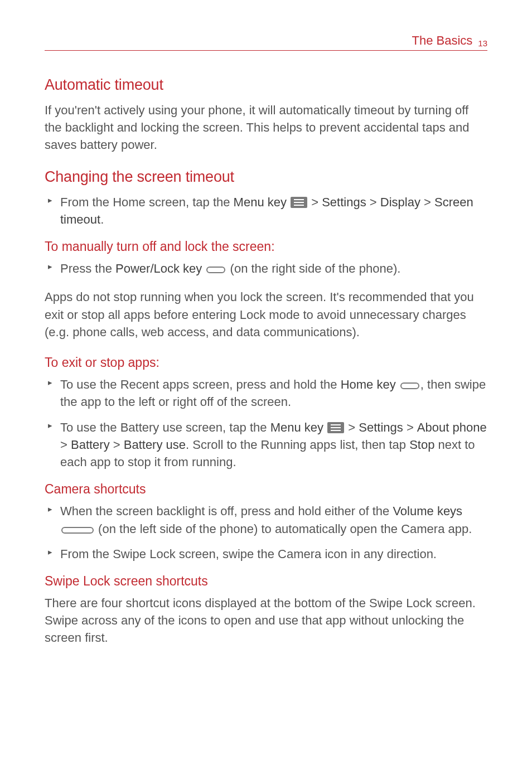  Describe the element at coordinates (266, 362) in the screenshot. I see `subheading-exit-apps: To exit or stop apps:` at that location.